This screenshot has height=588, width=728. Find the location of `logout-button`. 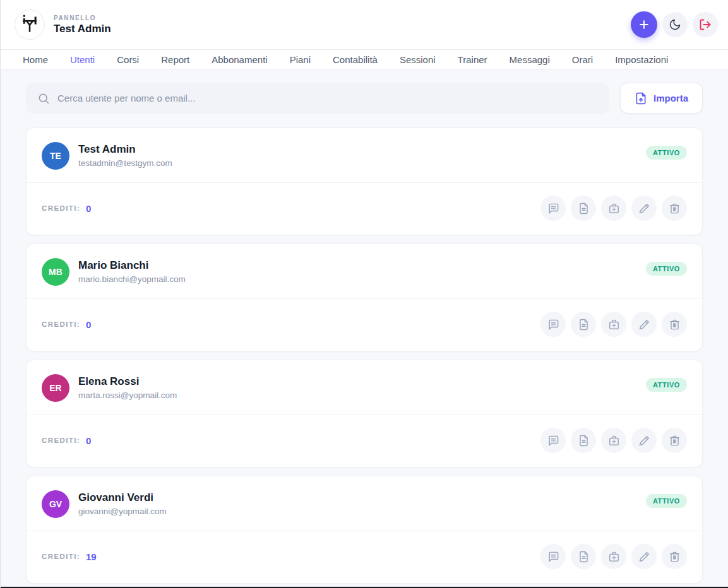

logout-button is located at coordinates (705, 25).